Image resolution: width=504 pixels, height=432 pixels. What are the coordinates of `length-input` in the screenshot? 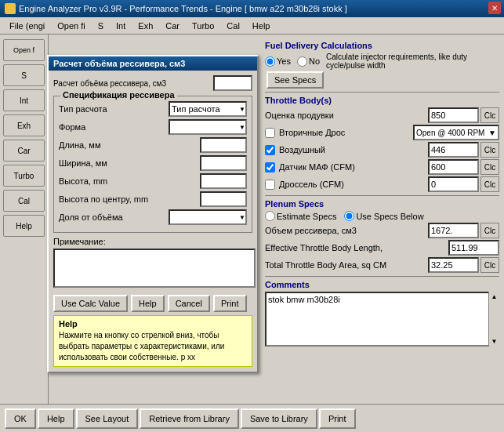 It's located at (223, 145).